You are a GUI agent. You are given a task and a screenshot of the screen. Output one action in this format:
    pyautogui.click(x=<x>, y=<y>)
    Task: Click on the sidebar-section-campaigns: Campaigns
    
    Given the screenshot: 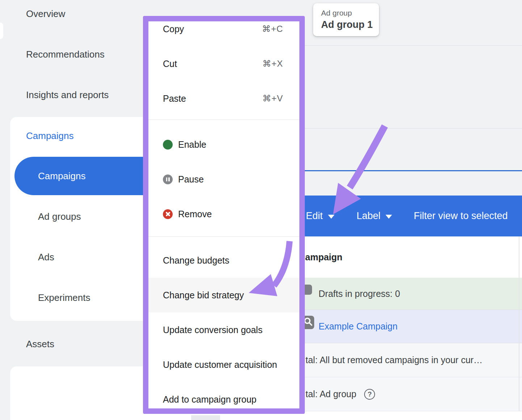 What is the action you would take?
    pyautogui.click(x=50, y=136)
    